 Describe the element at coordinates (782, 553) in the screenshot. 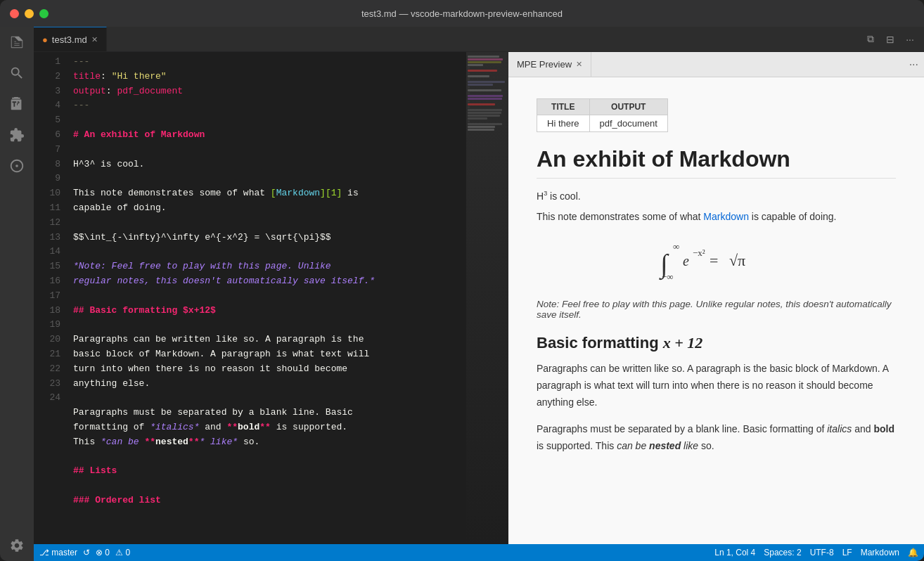

I see `status-spaces: Spaces: 2` at that location.